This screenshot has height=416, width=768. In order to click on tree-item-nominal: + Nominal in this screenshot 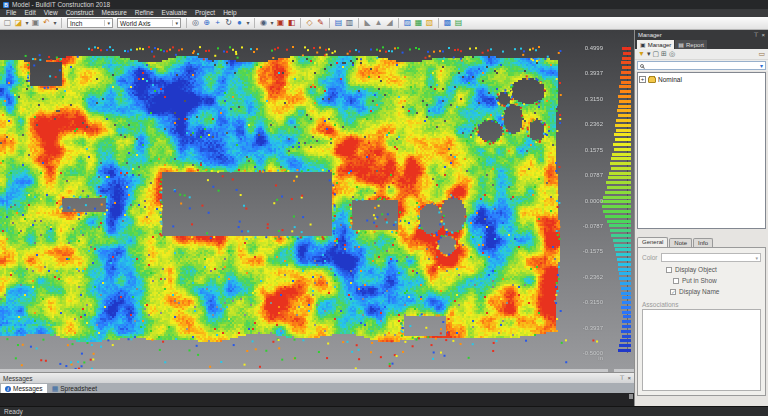, I will do `click(702, 80)`.